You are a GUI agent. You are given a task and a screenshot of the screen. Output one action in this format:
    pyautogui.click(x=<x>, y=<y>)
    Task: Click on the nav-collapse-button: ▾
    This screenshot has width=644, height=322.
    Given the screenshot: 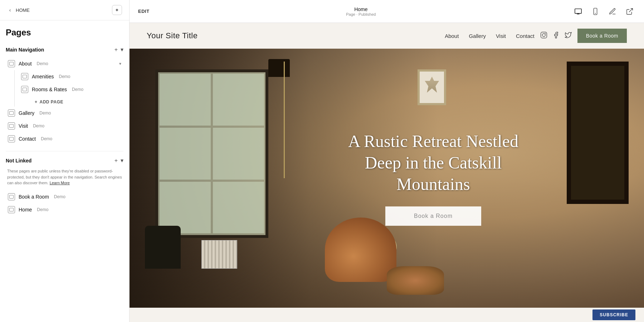 What is the action you would take?
    pyautogui.click(x=122, y=49)
    